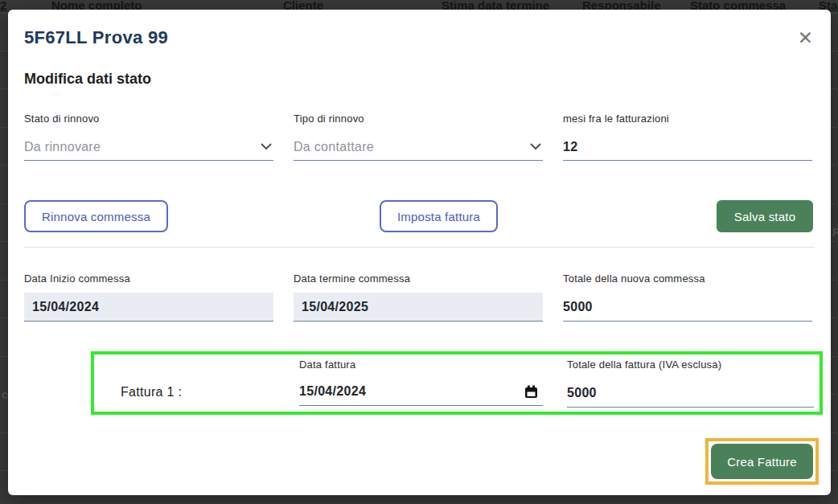 This screenshot has height=504, width=838. I want to click on section-divider, so click(420, 248).